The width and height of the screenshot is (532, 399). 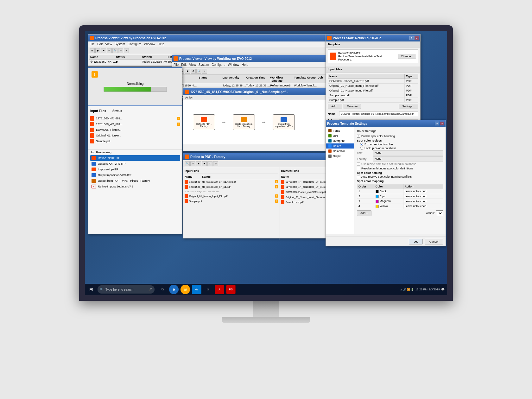 What do you see at coordinates (98, 51) in the screenshot?
I see `toolbar-btn-2: ▶` at bounding box center [98, 51].